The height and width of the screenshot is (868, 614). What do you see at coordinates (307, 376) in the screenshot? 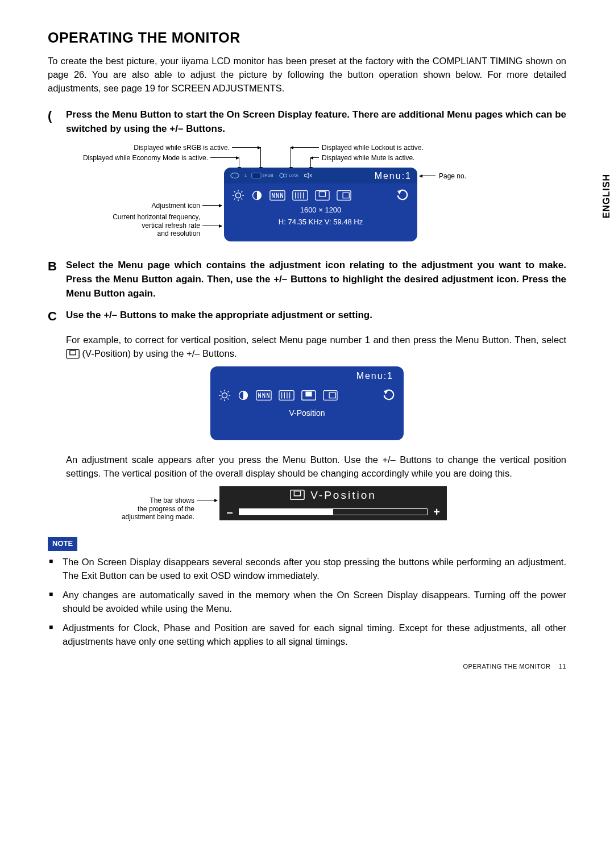
I see `osd2-topbar: Menu:1` at bounding box center [307, 376].